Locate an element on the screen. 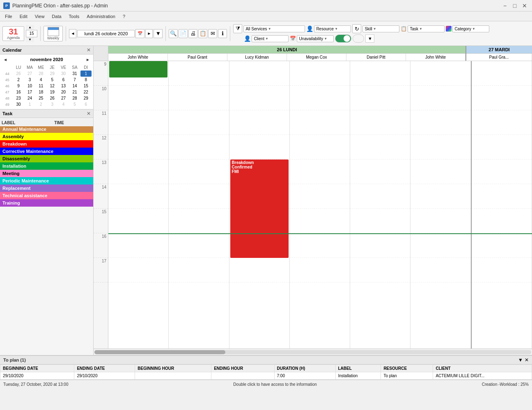  grid-col: Assembly Confirmed... is located at coordinates (320, 205).